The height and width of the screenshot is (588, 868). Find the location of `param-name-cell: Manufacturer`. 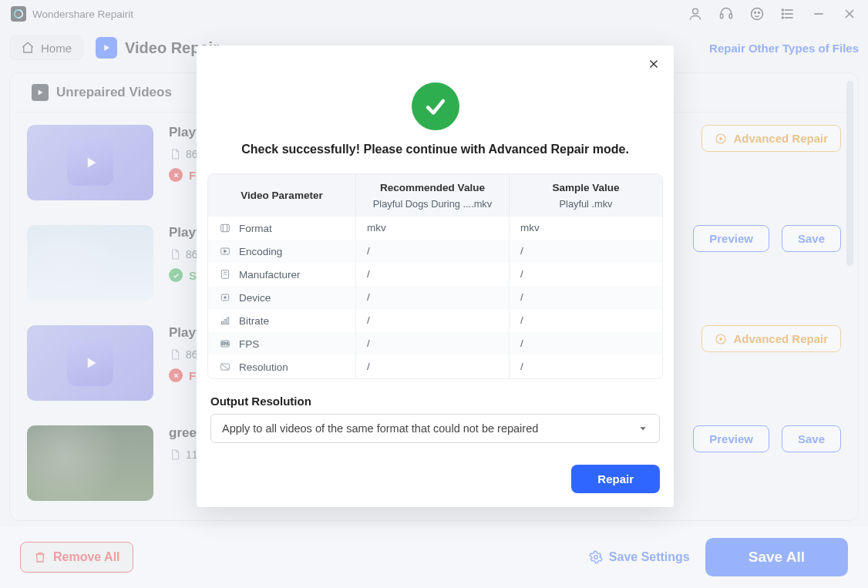

param-name-cell: Manufacturer is located at coordinates (282, 274).